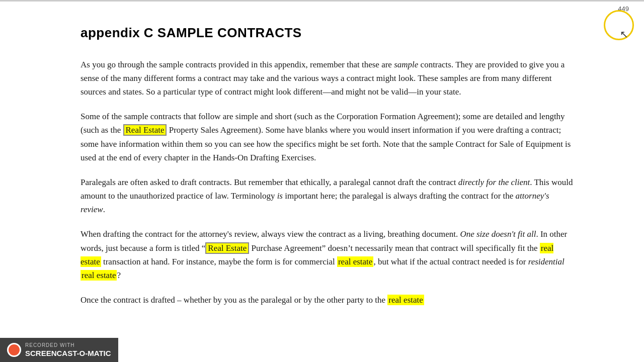 This screenshot has width=644, height=362. Describe the element at coordinates (399, 196) in the screenshot. I see `para3-text3: important here; the paralegal is always …` at that location.